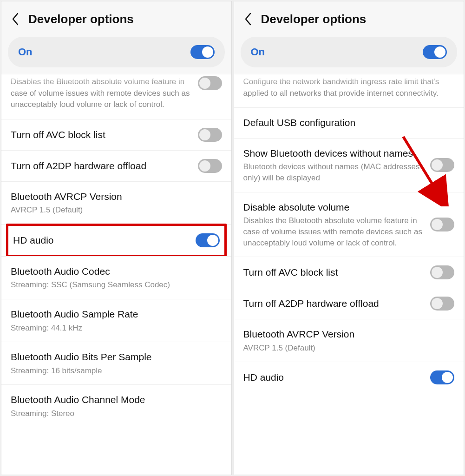 The width and height of the screenshot is (465, 476). I want to click on item-secondary: Bluetooth devices without names (MAC add…, so click(334, 172).